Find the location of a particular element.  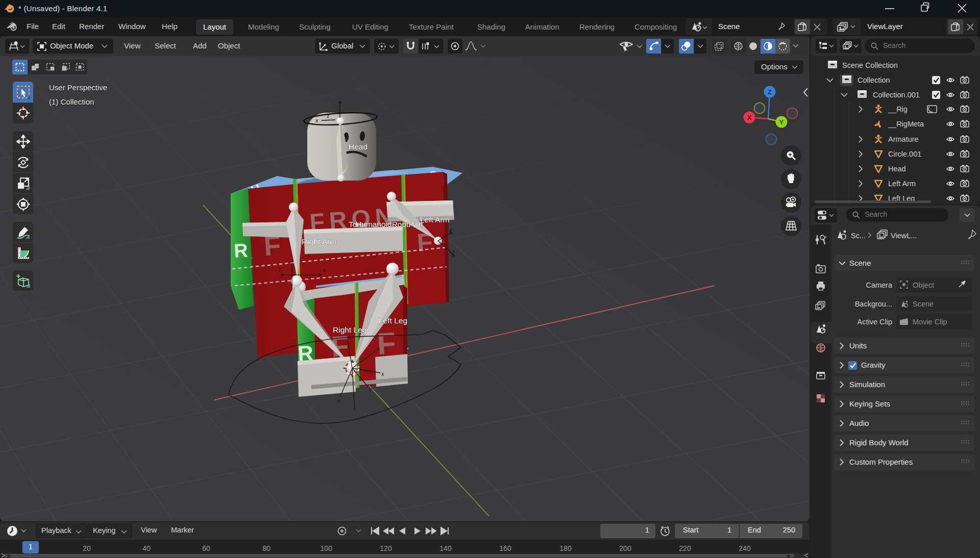

svg-text: 140 is located at coordinates (446, 548).